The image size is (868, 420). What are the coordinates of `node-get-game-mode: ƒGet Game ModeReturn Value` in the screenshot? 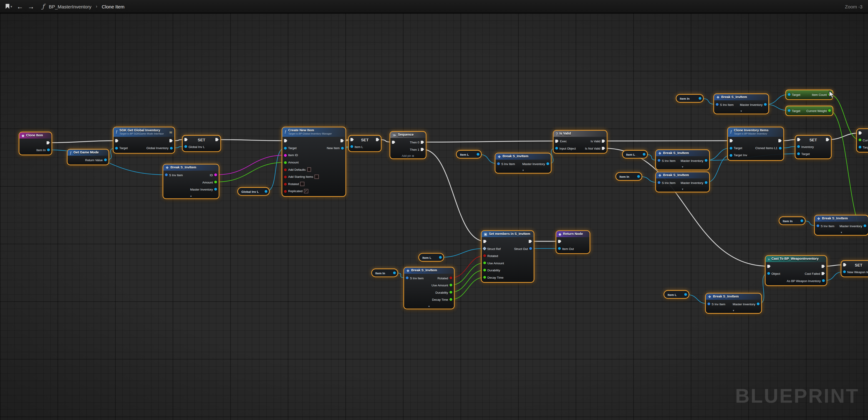 It's located at (88, 157).